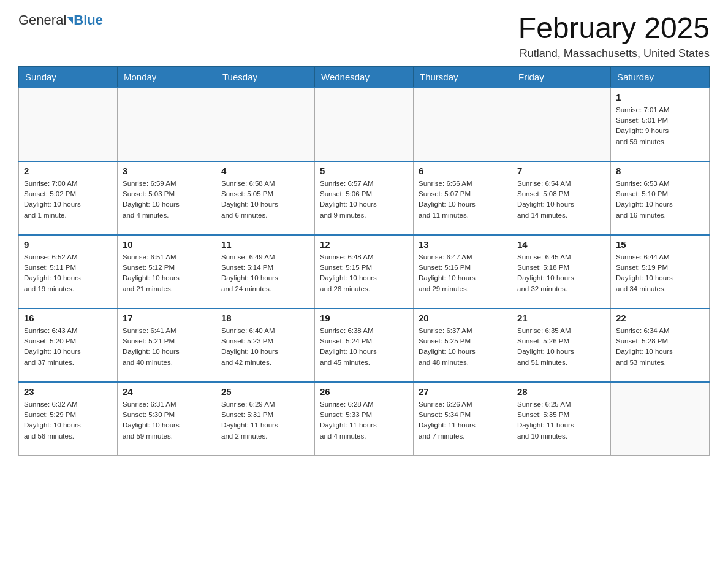 This screenshot has height=563, width=728. Describe the element at coordinates (364, 318) in the screenshot. I see `day-number: 19` at that location.